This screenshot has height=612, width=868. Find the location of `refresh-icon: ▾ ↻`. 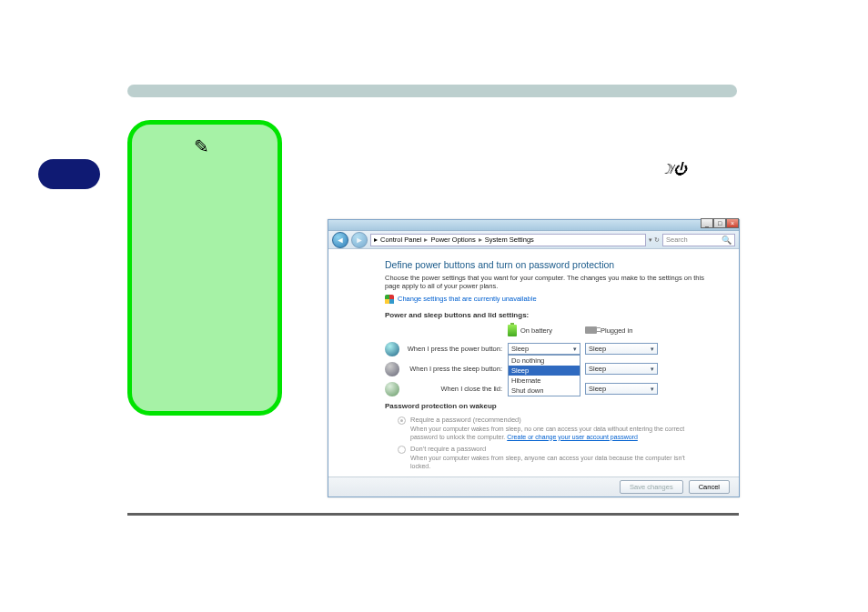

refresh-icon: ▾ ↻ is located at coordinates (654, 240).